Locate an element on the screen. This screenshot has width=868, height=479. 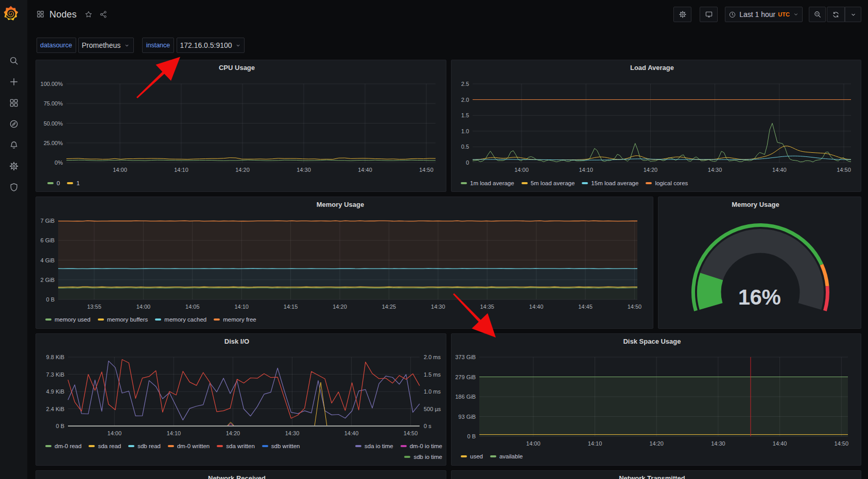
svg-text: 14:15 is located at coordinates (291, 307).